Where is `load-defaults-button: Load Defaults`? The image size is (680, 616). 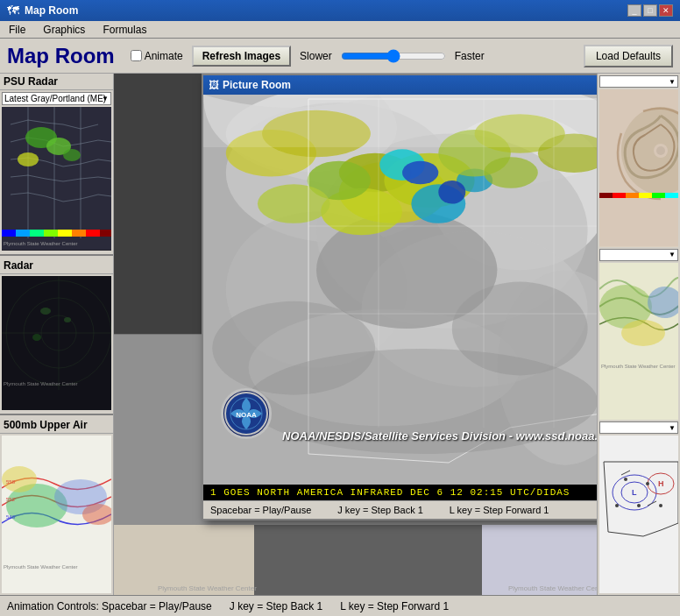 load-defaults-button: Load Defaults is located at coordinates (628, 56).